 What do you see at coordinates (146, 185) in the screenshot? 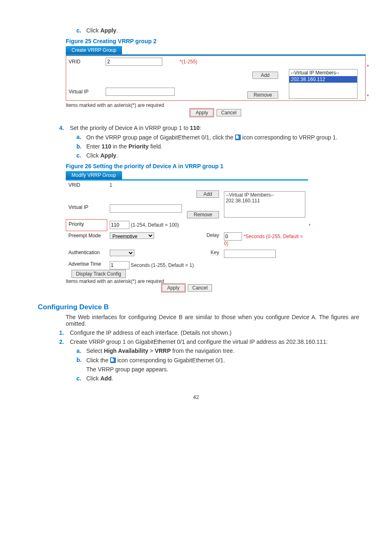
I see `vrid-value: 1` at bounding box center [146, 185].